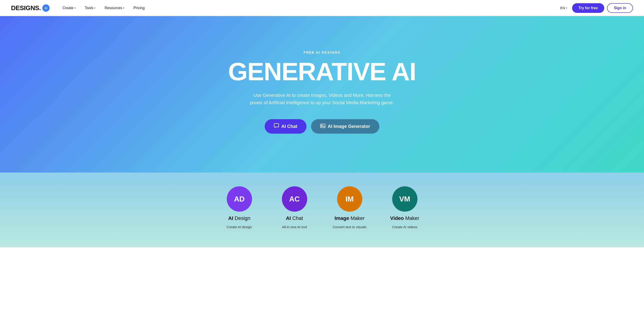 Image resolution: width=644 pixels, height=311 pixels. Describe the element at coordinates (240, 199) in the screenshot. I see `tool-icon-ad: AD` at that location.